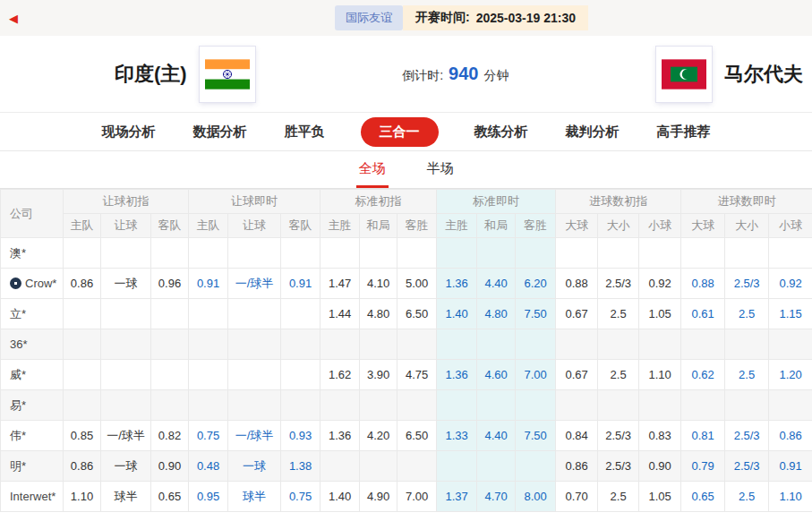 This screenshot has width=812, height=521. What do you see at coordinates (340, 284) in the screenshot?
I see `odds-cell: 1.47` at bounding box center [340, 284].